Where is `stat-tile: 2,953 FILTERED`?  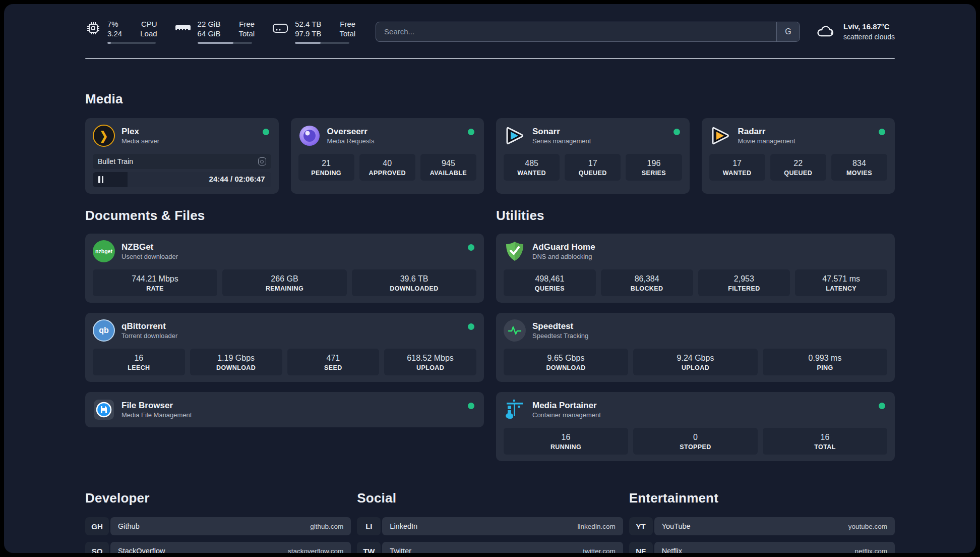
stat-tile: 2,953 FILTERED is located at coordinates (744, 283).